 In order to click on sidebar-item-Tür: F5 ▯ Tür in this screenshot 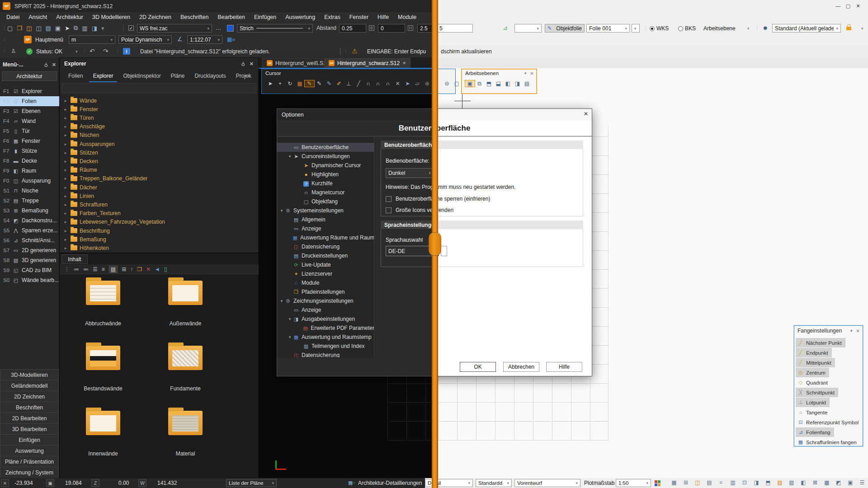, I will do `click(30, 131)`.